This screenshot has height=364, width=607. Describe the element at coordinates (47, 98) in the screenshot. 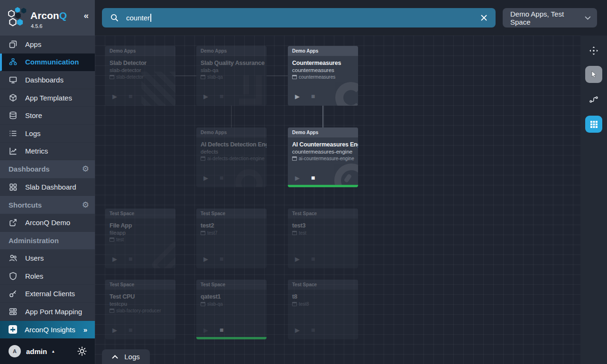

I see `sidebar-item-app-templates: App Templates` at that location.